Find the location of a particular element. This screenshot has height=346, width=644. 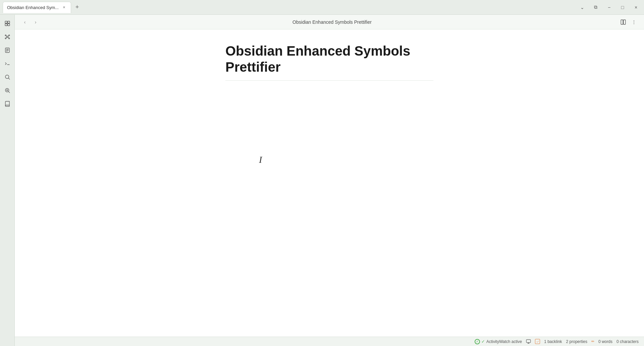

title-divider is located at coordinates (329, 80).